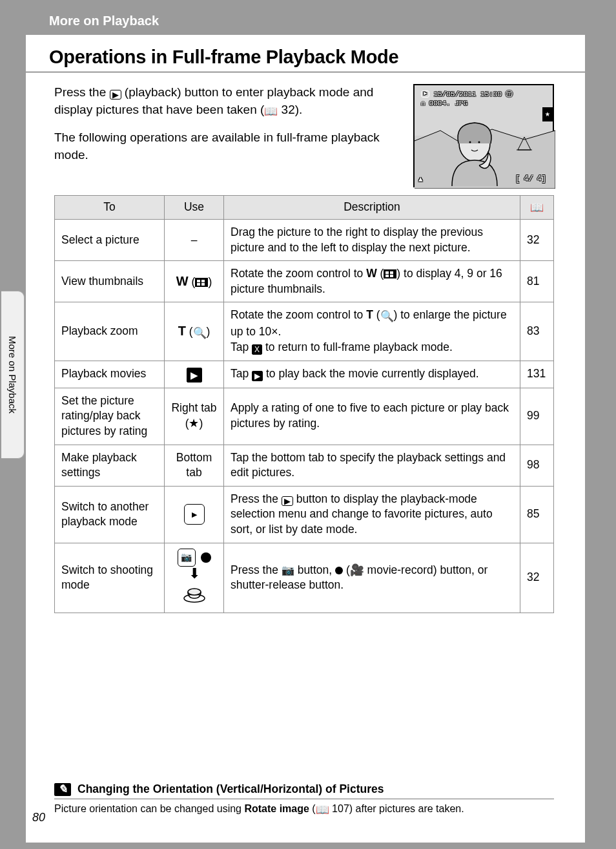 This screenshot has height=849, width=616. What do you see at coordinates (194, 594) in the screenshot?
I see `shutter-icon` at bounding box center [194, 594].